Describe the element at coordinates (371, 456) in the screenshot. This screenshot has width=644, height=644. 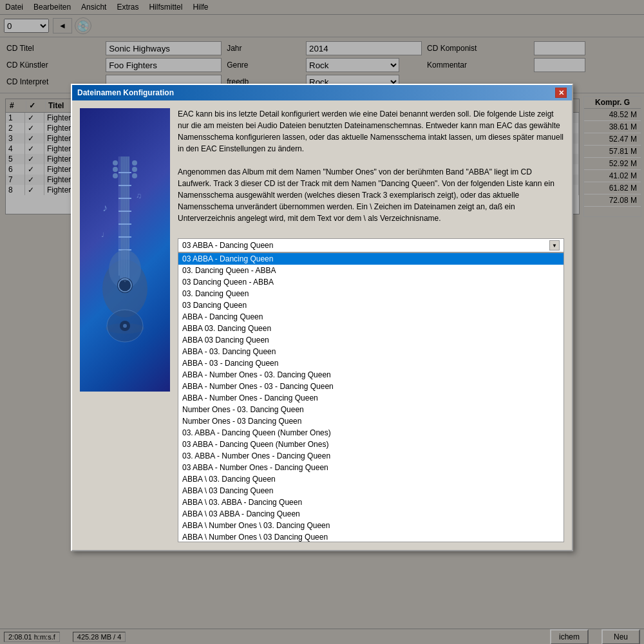
I see `list-item: 03. ABBA - Number Ones - Dancing Queen` at that location.